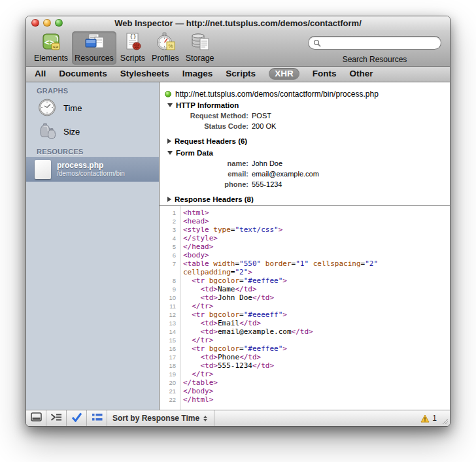 The height and width of the screenshot is (462, 476). I want to click on search-area: Search Resources, so click(375, 50).